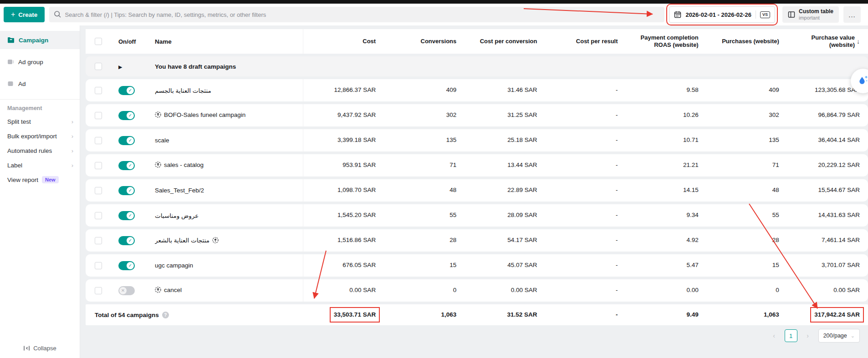  Describe the element at coordinates (158, 290) in the screenshot. I see `smart-plus-icon` at that location.